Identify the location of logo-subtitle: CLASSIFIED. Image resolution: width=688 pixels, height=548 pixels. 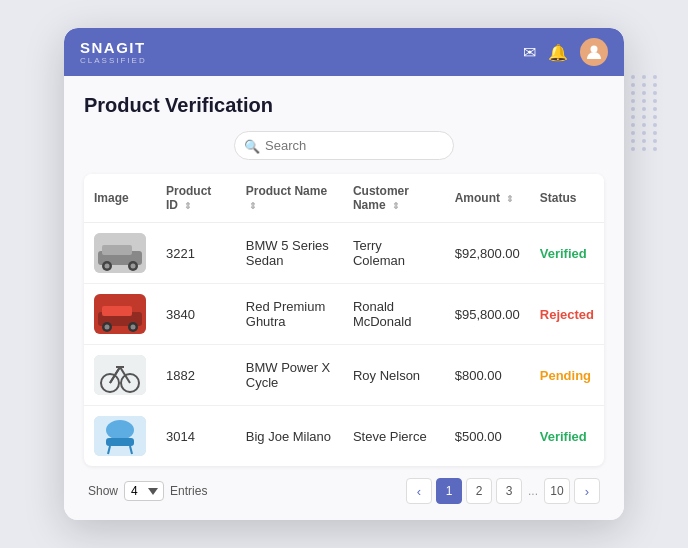
(114, 60).